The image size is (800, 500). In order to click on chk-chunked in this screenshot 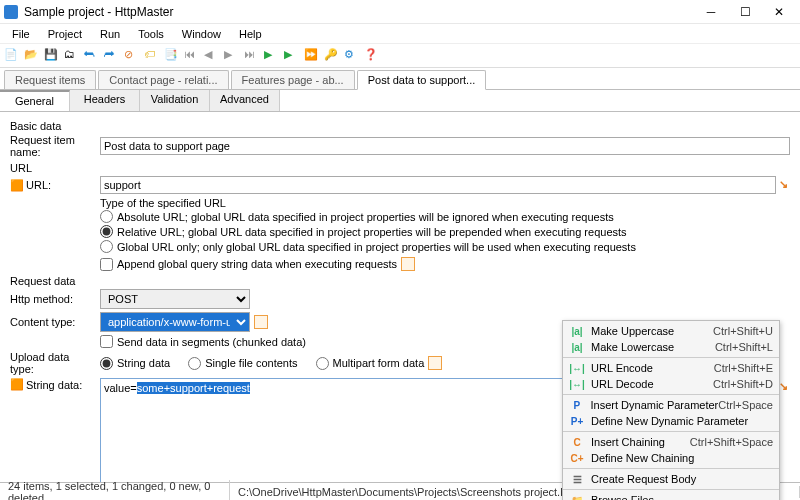, I will do `click(106, 342)`.